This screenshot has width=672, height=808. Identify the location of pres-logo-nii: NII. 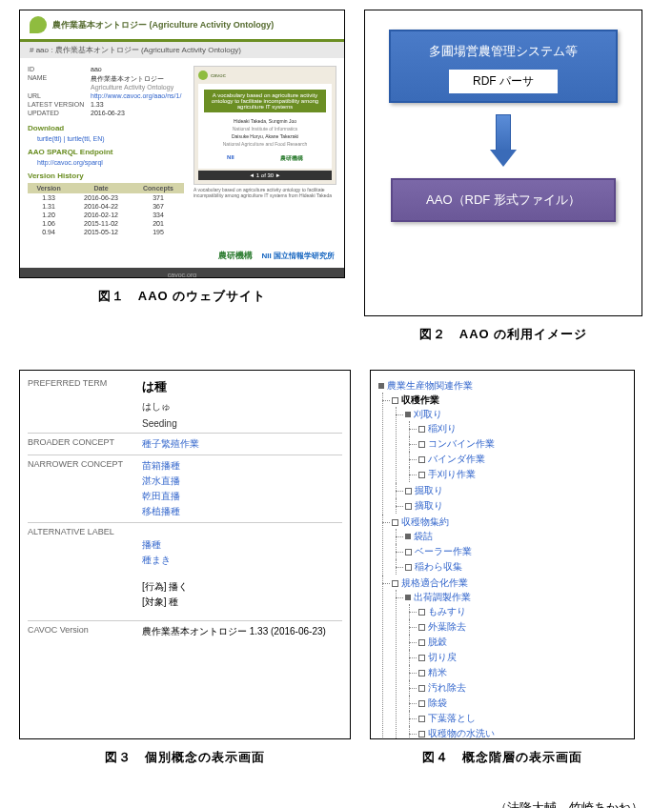
(231, 158).